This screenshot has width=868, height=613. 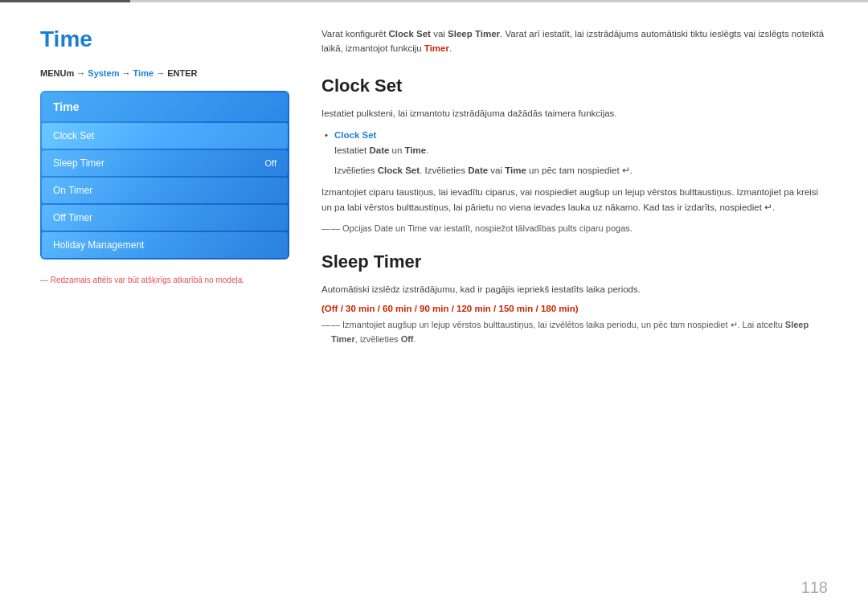 I want to click on menu-panel: Time Clock Set Sleep Timer Off On Timer …, so click(x=165, y=175).